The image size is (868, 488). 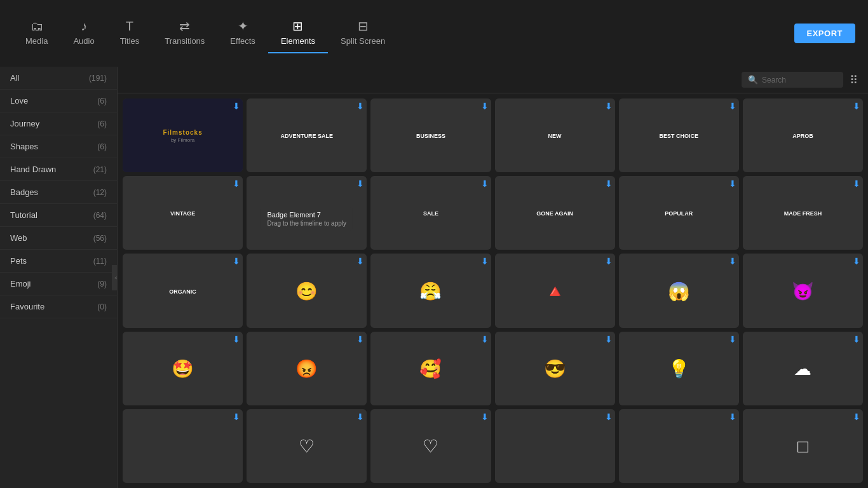 I want to click on grid-item-13: ORGANIC ⬇ Badge Element 12, so click(x=183, y=290).